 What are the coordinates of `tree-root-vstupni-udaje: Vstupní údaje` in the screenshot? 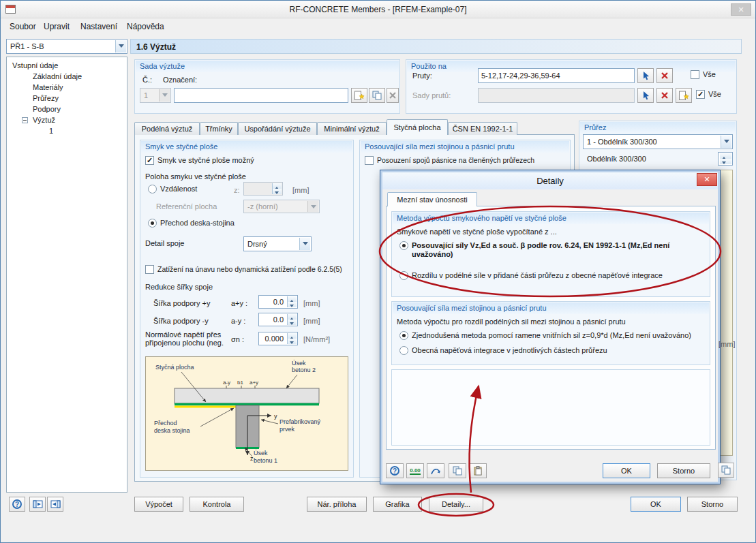 It's located at (35, 65).